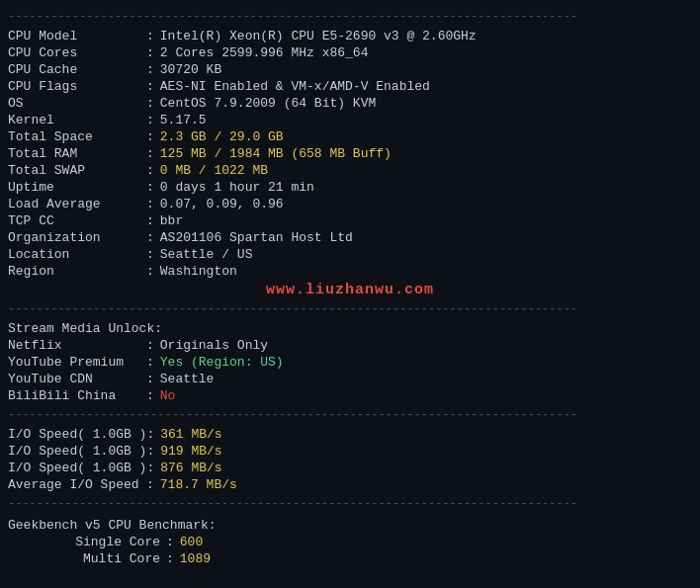 This screenshot has height=588, width=700. I want to click on io-label-2: I/O Speed( 1.0GB ), so click(77, 468).